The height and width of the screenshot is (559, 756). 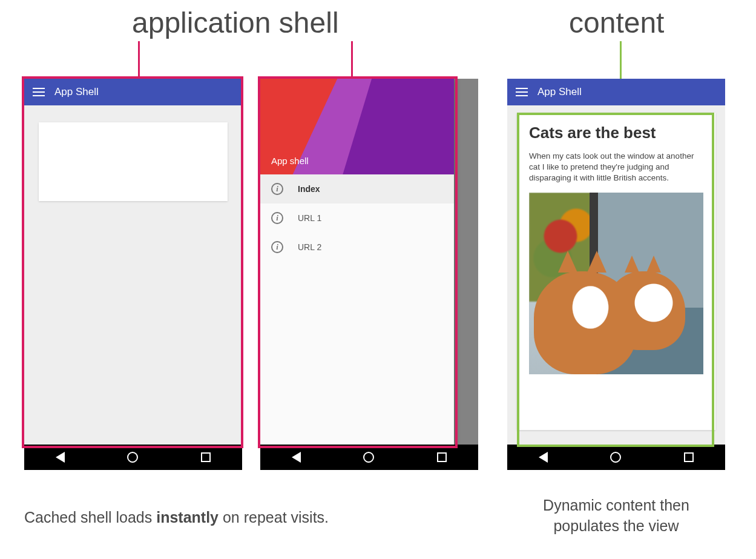 I want to click on label-application-shell: application shell, so click(x=235, y=23).